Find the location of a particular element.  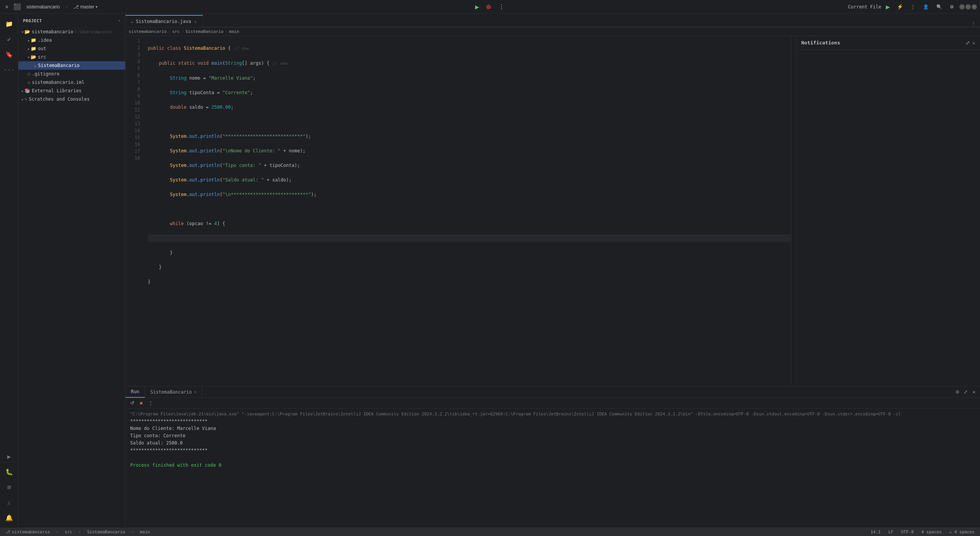

code-line-17: } is located at coordinates (469, 282).